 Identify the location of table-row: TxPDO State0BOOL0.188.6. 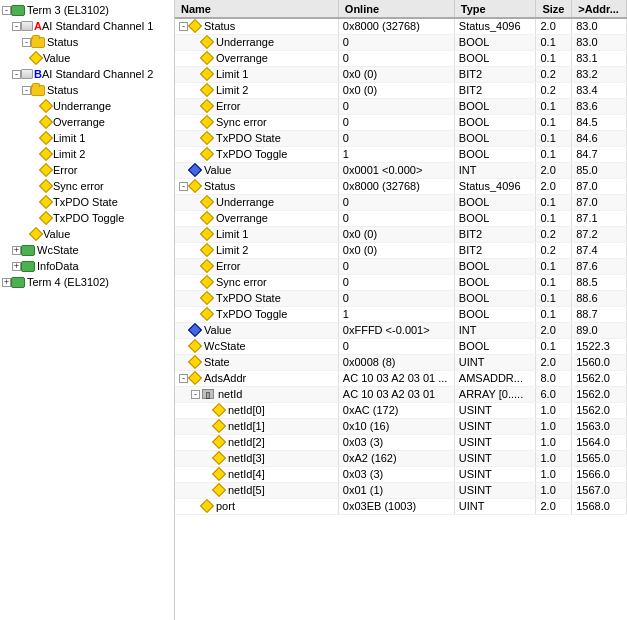
(401, 298).